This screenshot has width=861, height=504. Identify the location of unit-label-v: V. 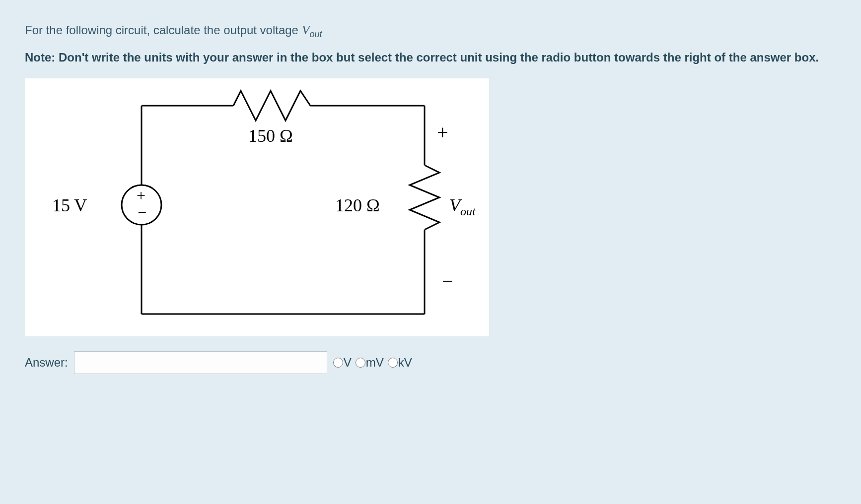
(348, 363).